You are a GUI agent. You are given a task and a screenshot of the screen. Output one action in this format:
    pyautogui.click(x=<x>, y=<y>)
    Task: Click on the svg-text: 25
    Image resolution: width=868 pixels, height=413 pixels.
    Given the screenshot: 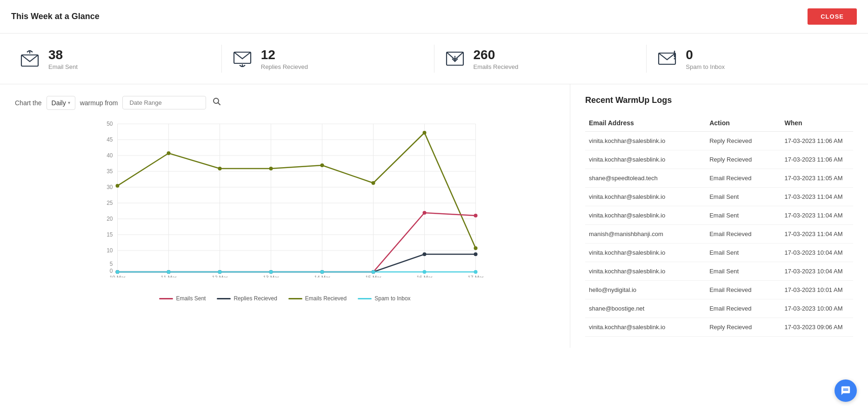 What is the action you would take?
    pyautogui.click(x=110, y=203)
    